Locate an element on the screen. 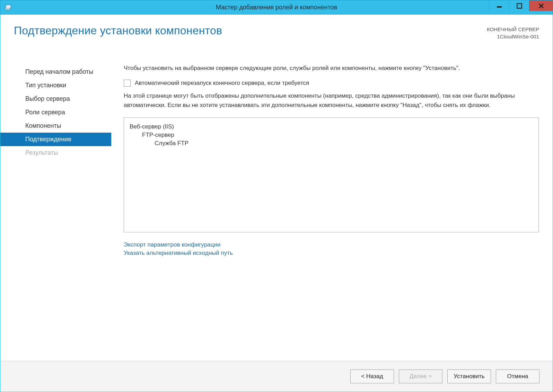  minimize-button is located at coordinates (499, 6).